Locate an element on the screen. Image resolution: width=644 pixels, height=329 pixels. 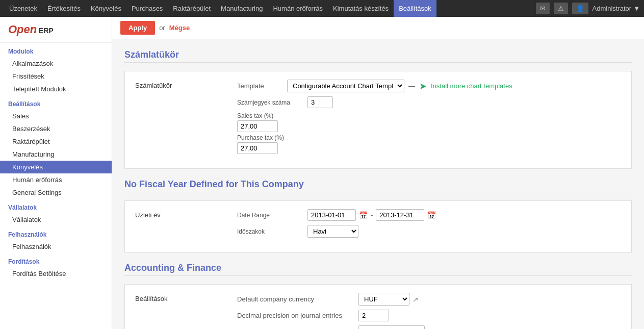
sidebar-item-vallalatok: Vállalatok is located at coordinates (56, 219).